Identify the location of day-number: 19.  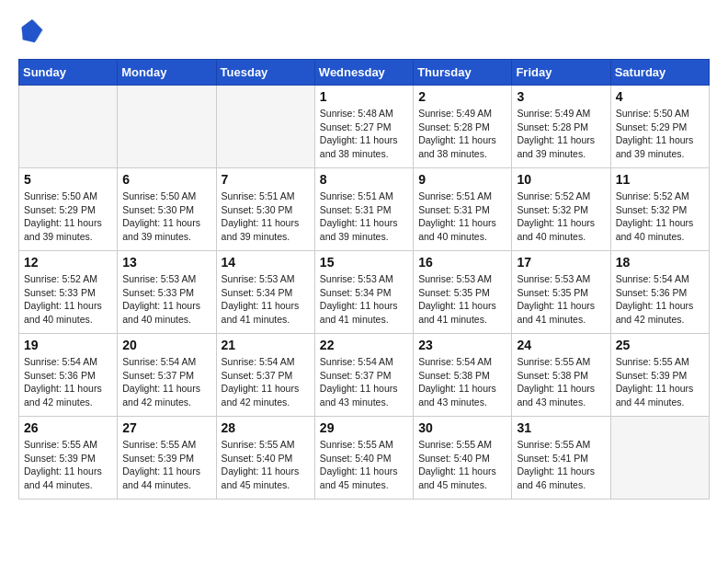
(68, 345).